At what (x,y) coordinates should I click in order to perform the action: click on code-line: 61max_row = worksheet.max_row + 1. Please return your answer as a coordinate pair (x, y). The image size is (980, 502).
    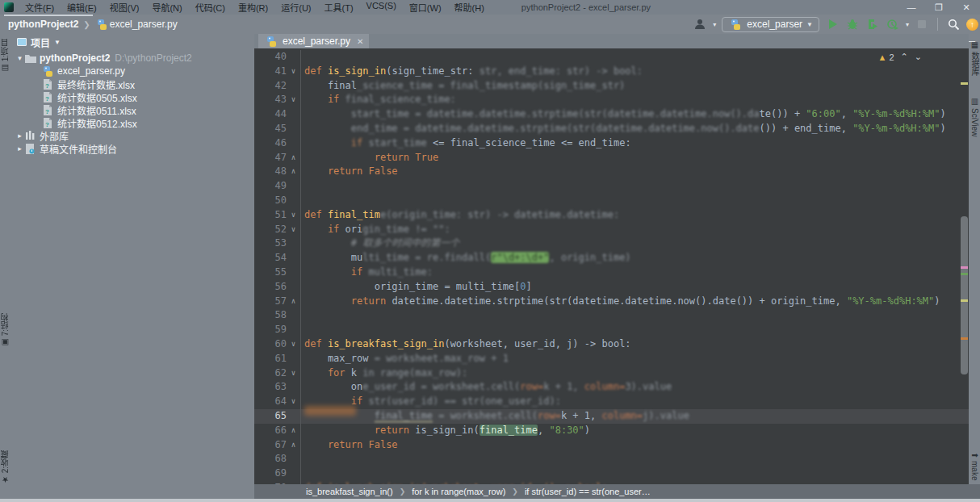
    Looking at the image, I should click on (612, 359).